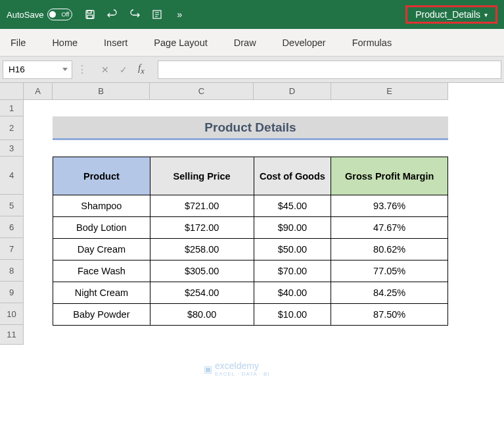  Describe the element at coordinates (390, 176) in the screenshot. I see `th-gross-profit-margin: Gross Profit Margin` at that location.